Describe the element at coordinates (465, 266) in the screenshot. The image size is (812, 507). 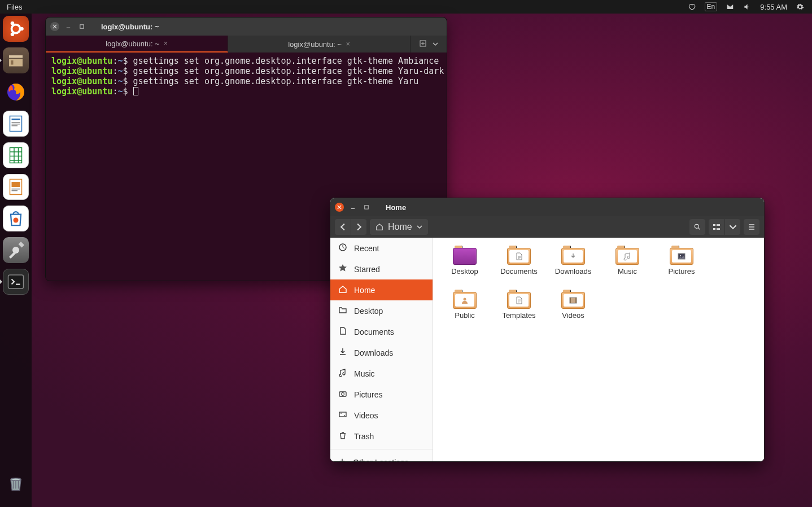
I see `folder-desktop: Desktop` at that location.